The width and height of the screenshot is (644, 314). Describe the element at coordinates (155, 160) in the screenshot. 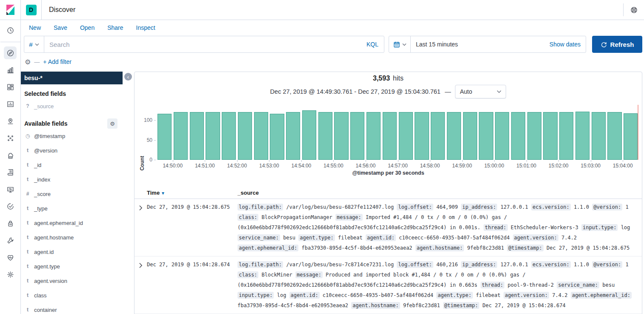

I see `y-tick-mark` at that location.